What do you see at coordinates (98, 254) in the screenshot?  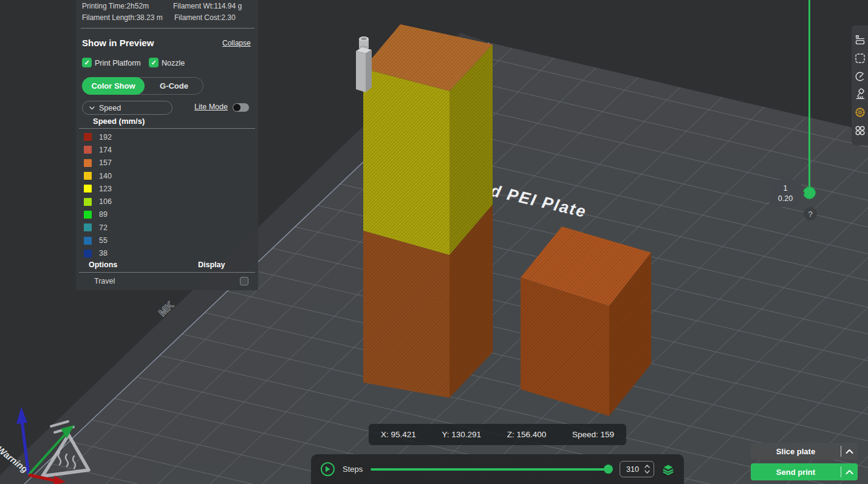 I see `legend-item: 38` at bounding box center [98, 254].